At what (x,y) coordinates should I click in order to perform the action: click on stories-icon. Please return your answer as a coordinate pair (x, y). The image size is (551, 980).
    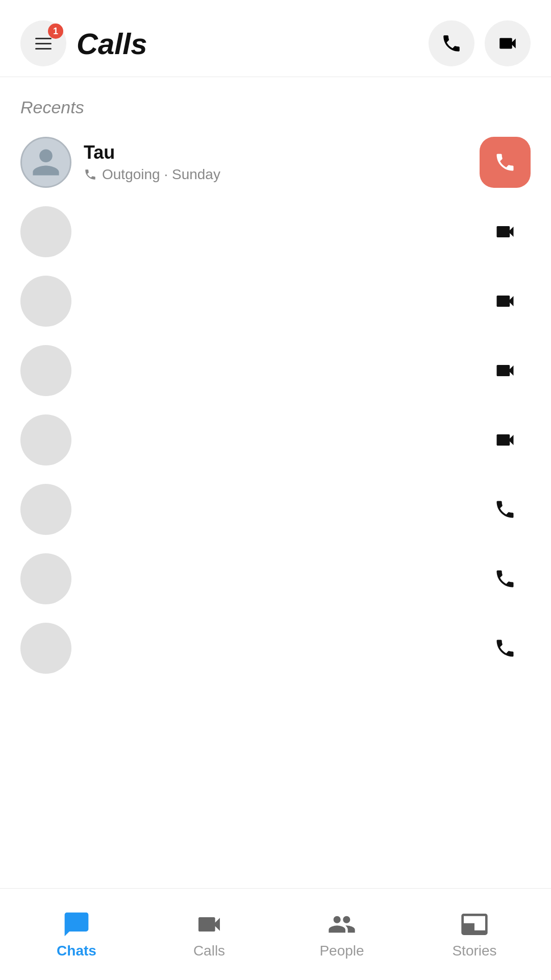
    Looking at the image, I should click on (474, 924).